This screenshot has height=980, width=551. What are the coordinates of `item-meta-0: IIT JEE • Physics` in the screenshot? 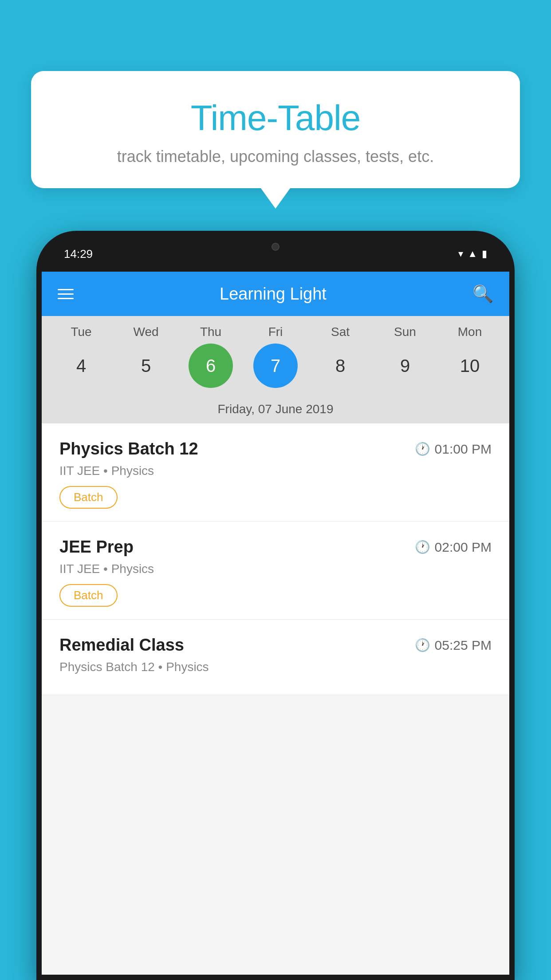 It's located at (276, 471).